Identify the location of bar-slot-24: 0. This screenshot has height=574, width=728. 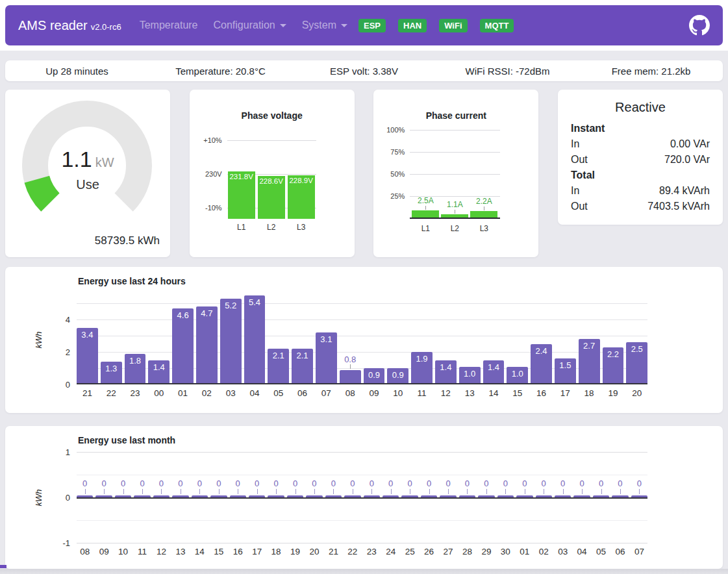
(391, 475).